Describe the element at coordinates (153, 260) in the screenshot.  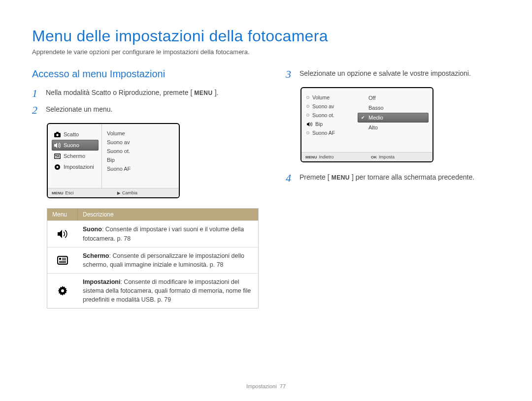
I see `table-row: Schermo: Consente di personalizzare le i…` at that location.